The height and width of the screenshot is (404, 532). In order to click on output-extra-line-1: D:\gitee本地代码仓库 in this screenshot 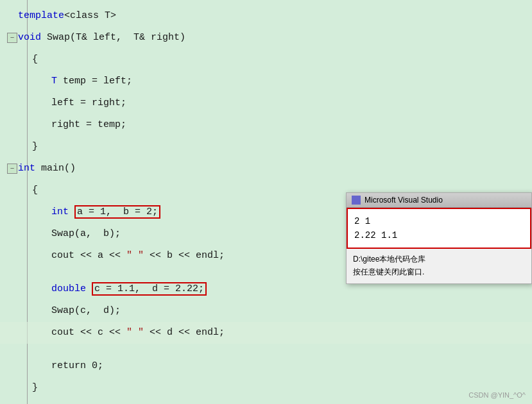, I will do `click(439, 259)`.